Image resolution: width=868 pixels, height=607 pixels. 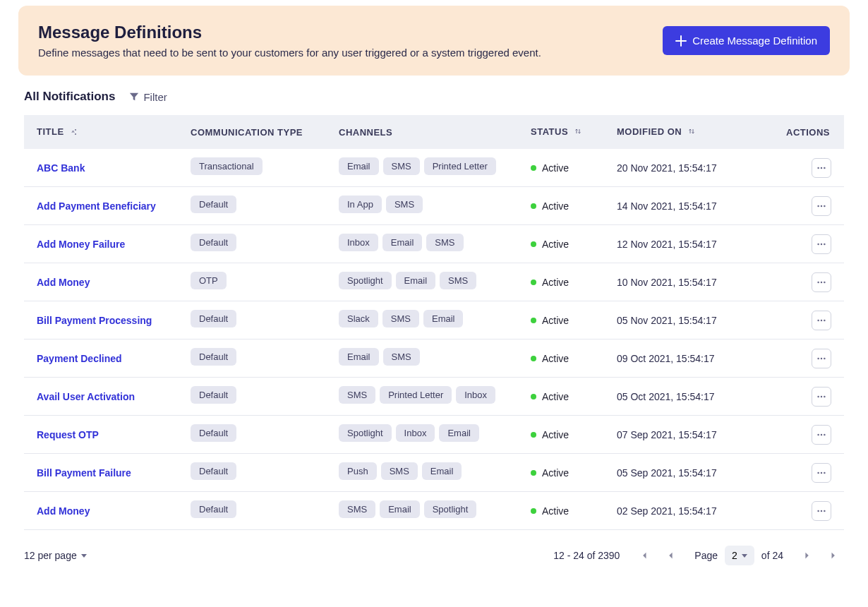 What do you see at coordinates (289, 52) in the screenshot?
I see `page-subtitle: Define messages that need to be sent to …` at bounding box center [289, 52].